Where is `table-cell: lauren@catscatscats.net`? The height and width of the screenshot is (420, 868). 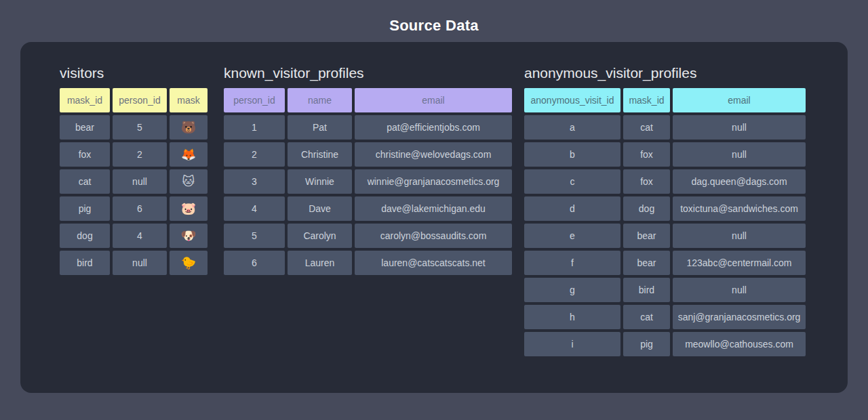 table-cell: lauren@catscatscats.net is located at coordinates (433, 263).